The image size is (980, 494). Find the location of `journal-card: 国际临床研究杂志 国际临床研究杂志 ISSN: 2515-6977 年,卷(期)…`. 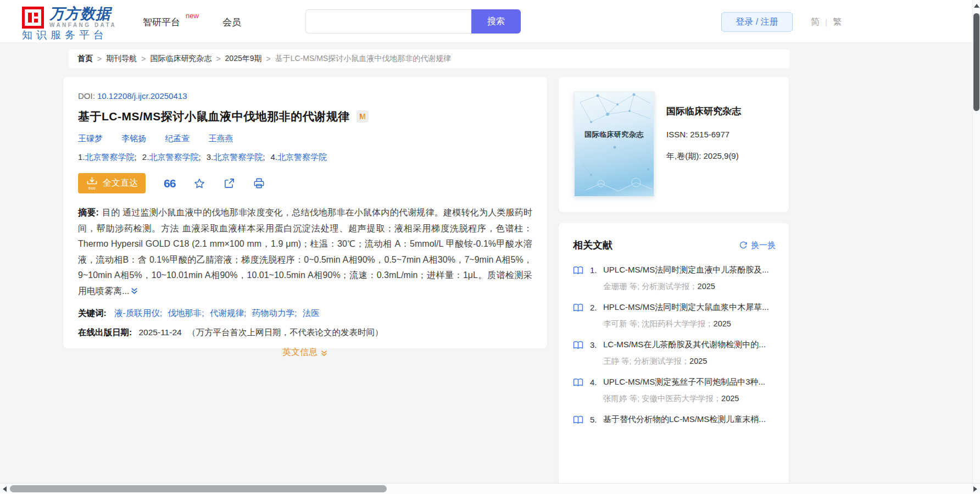

journal-card: 国际临床研究杂志 国际临床研究杂志 ISSN: 2515-6977 年,卷(期)… is located at coordinates (673, 145).